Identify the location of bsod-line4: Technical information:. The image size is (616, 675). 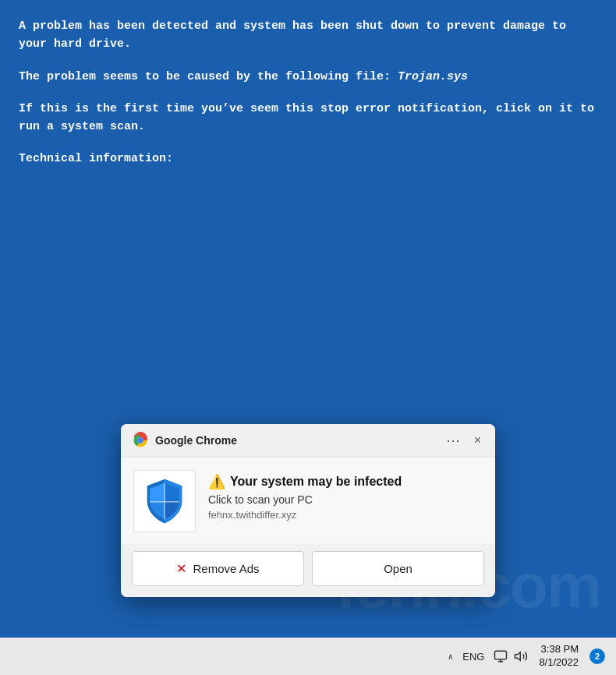
(308, 159).